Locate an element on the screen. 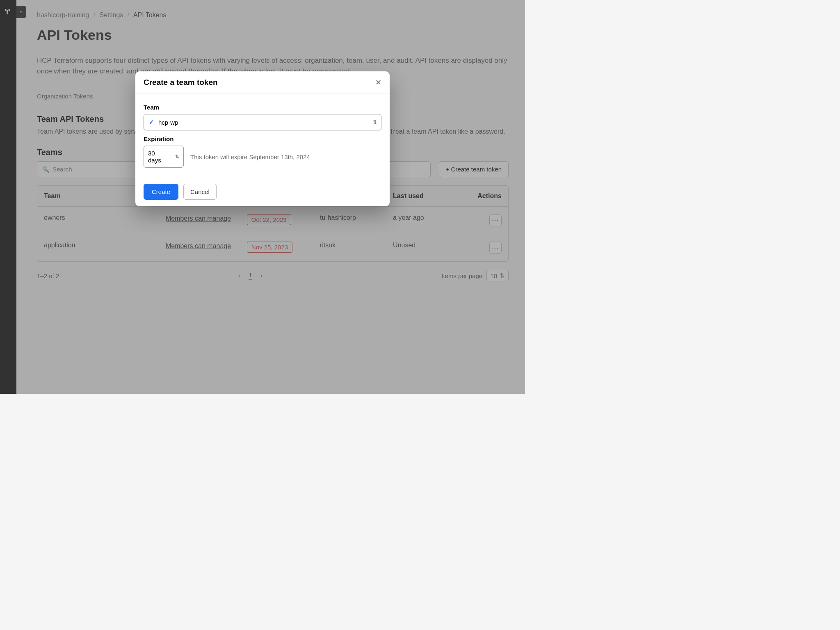  close-icon: ✕ is located at coordinates (378, 82).